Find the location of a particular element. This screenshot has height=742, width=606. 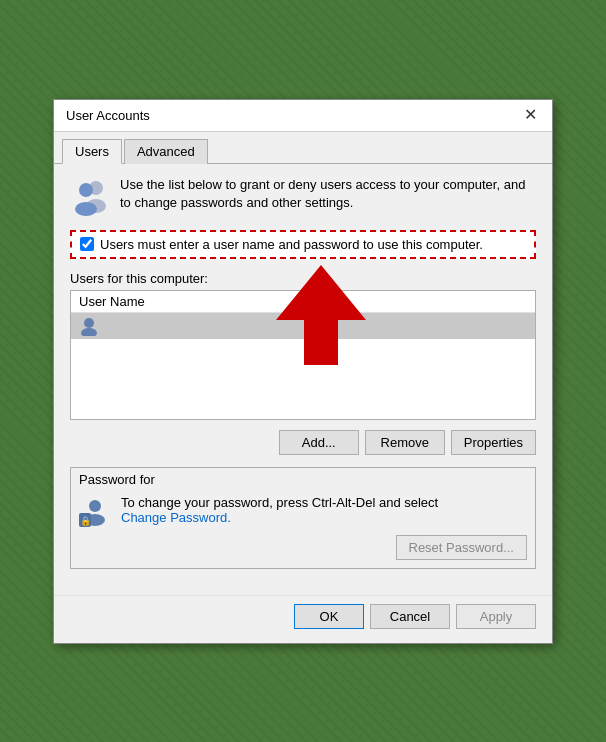

info-text: Use the list below to grant or deny user… is located at coordinates (328, 194).